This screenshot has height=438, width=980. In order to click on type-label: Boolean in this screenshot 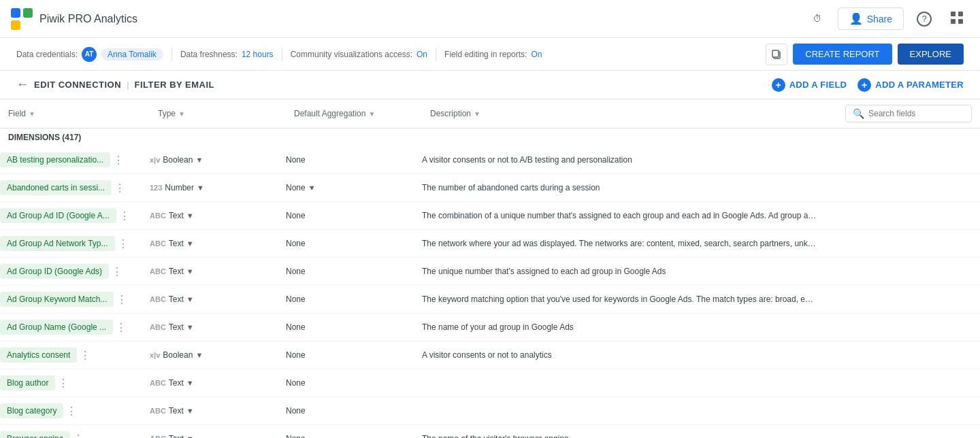, I will do `click(178, 160)`.